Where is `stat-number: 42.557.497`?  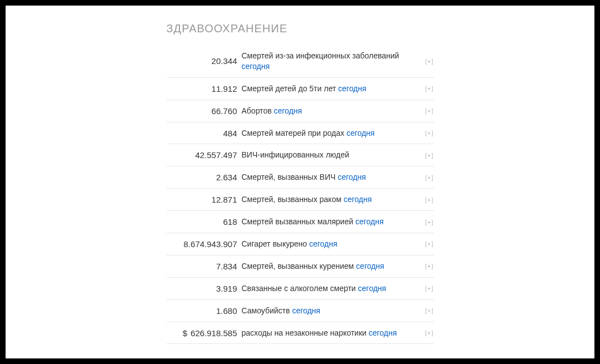
stat-number: 42.557.497 is located at coordinates (216, 155).